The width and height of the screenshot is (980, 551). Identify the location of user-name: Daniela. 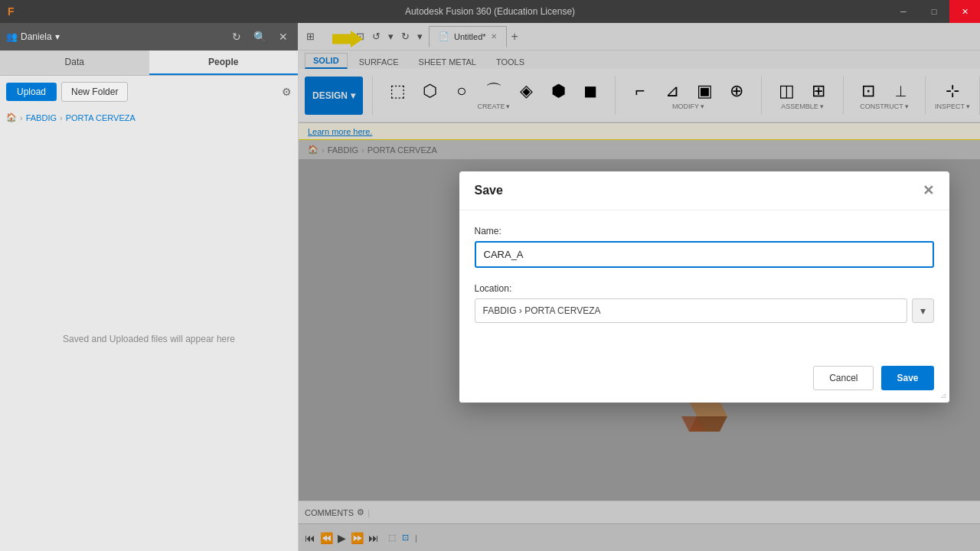
(37, 37).